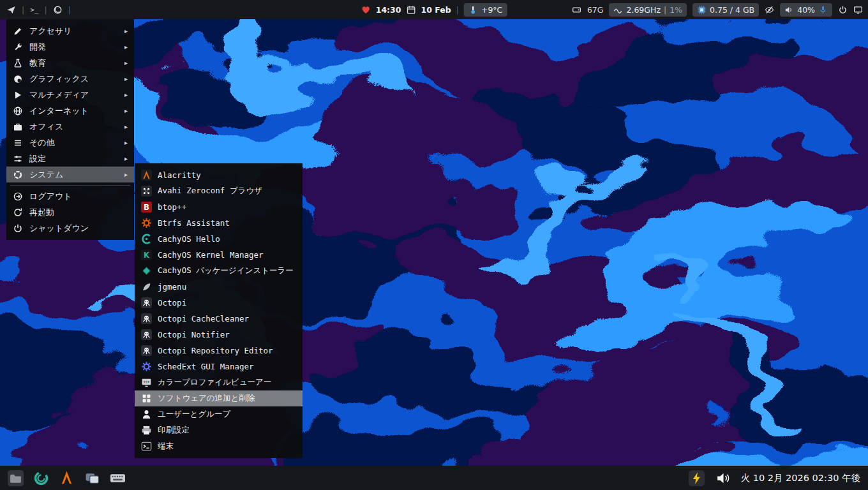 The height and width of the screenshot is (490, 868). I want to click on terminal-launcher-icon: >_, so click(34, 10).